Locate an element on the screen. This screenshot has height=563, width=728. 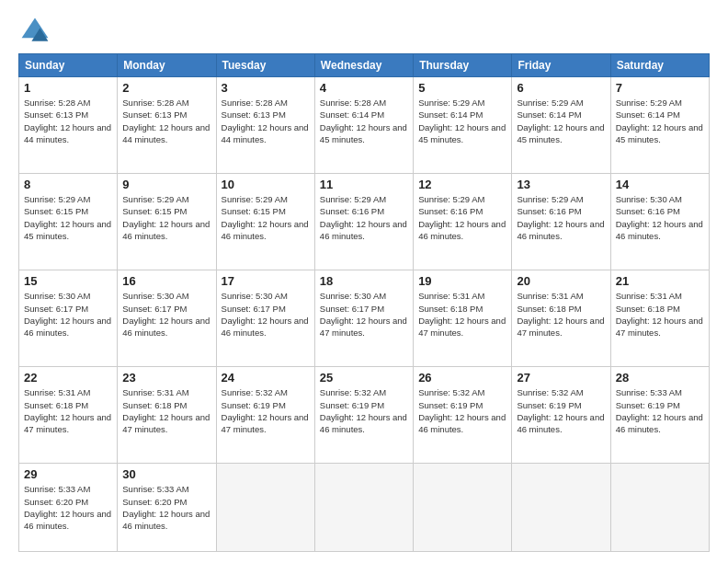
day-info: Sunrise: 5:28 AMSunset: 6:14 PMDaylight:… is located at coordinates (364, 121).